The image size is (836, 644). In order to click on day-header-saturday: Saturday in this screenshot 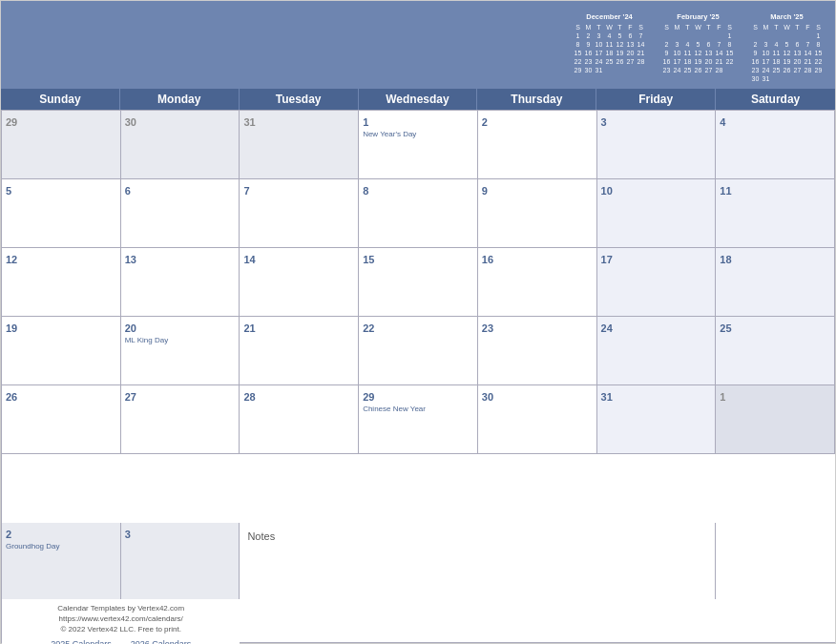, I will do `click(775, 99)`.